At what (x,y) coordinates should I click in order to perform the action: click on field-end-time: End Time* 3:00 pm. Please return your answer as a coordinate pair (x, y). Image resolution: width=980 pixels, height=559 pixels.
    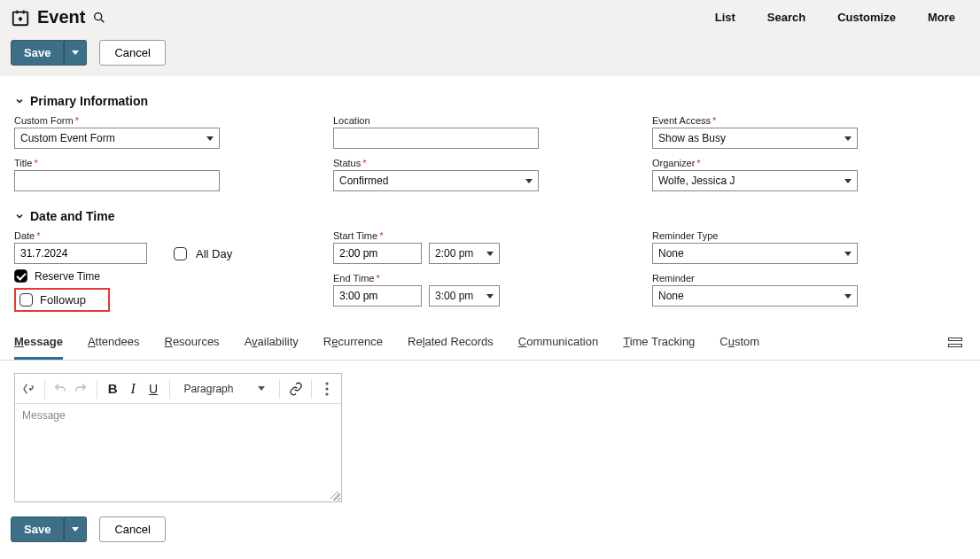
    Looking at the image, I should click on (493, 290).